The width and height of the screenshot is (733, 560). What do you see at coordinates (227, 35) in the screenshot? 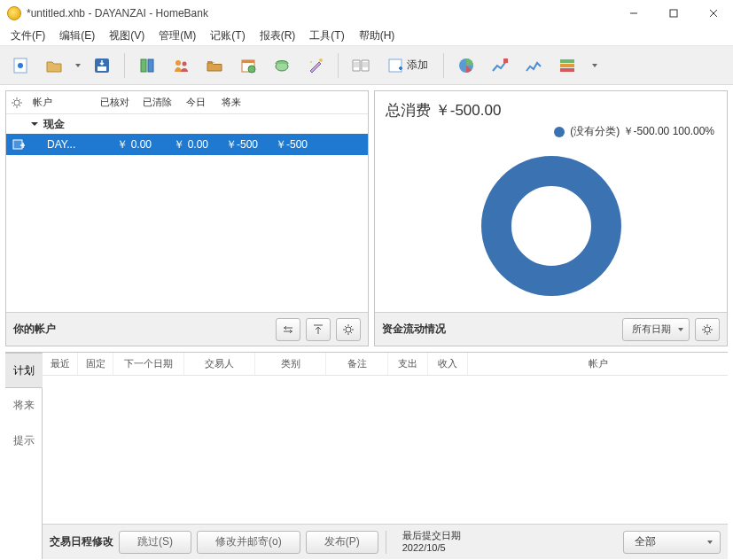
I see `menu-ledger: 记账(T)` at bounding box center [227, 35].